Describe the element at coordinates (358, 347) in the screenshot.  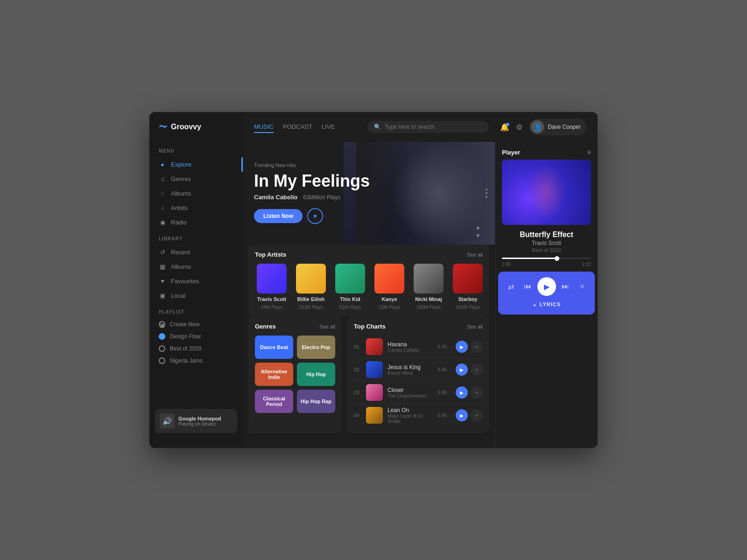
I see `chart-num: 01` at that location.